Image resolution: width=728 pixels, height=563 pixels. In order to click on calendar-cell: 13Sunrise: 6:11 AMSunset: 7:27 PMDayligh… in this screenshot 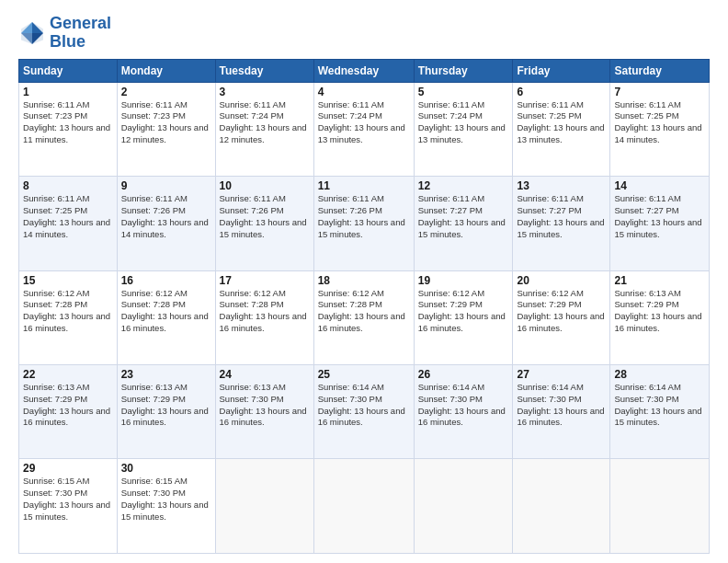, I will do `click(562, 224)`.